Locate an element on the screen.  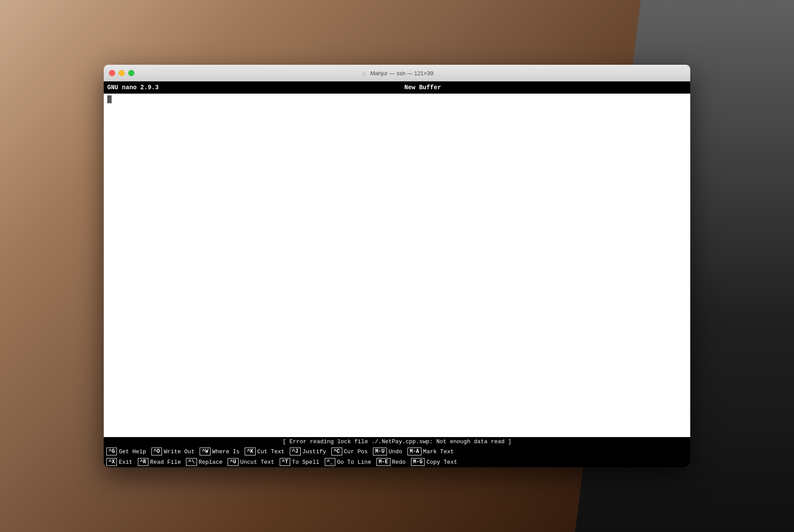
text-cursor is located at coordinates (109, 99).